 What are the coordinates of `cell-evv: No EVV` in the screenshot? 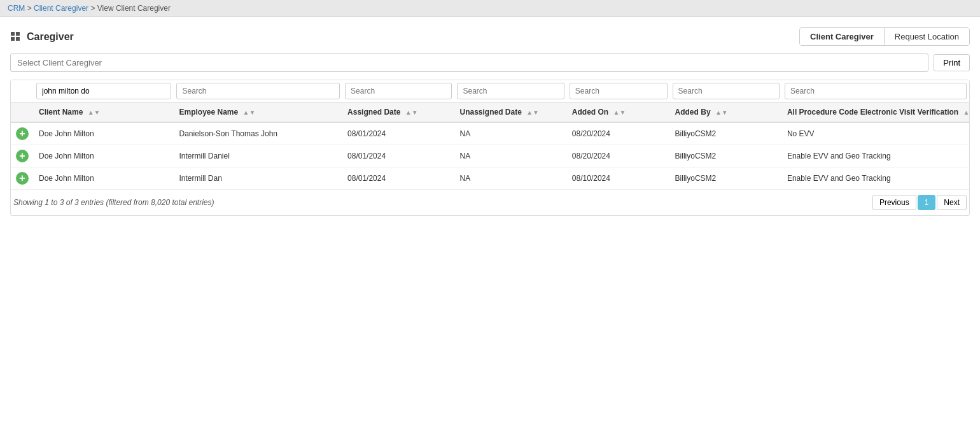 It's located at (876, 134).